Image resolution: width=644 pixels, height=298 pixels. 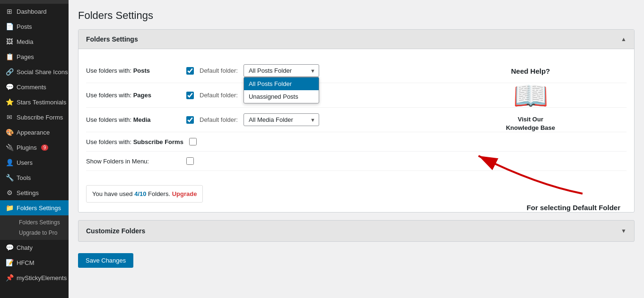 What do you see at coordinates (34, 247) in the screenshot?
I see `sidebar-item-chaty: 💬 Chaty` at bounding box center [34, 247].